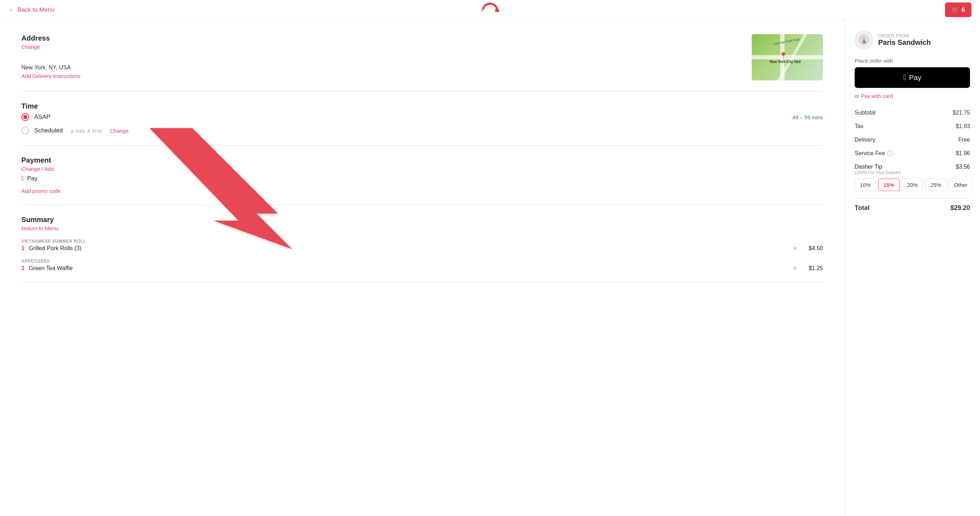 The width and height of the screenshot is (980, 516). What do you see at coordinates (119, 131) in the screenshot?
I see `scheduled-change-link: Change` at bounding box center [119, 131].